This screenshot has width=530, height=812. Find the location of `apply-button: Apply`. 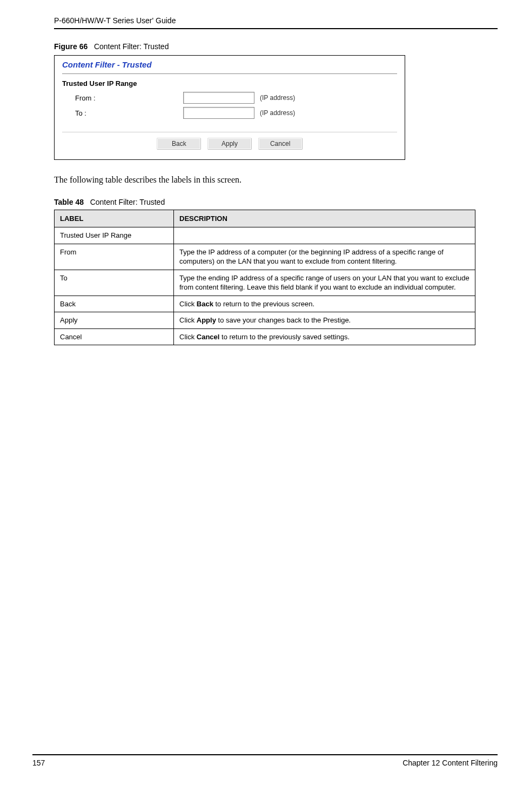

apply-button: Apply is located at coordinates (230, 144).